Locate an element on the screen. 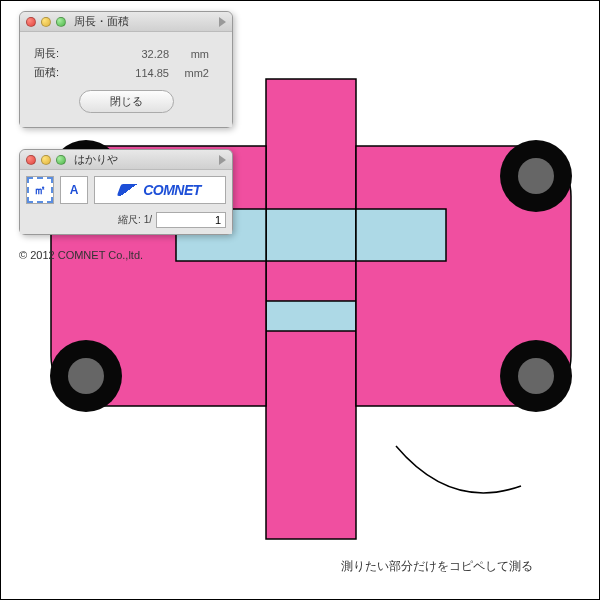  perimeter-unit: mm is located at coordinates (189, 54).